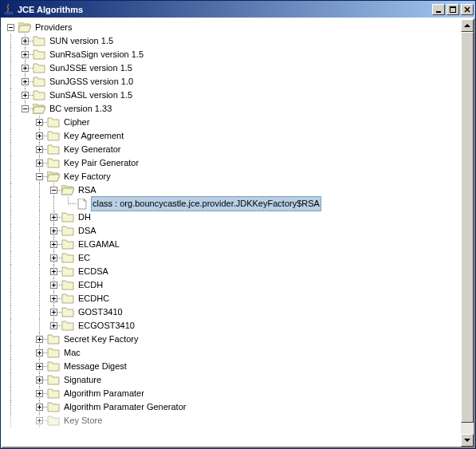 The height and width of the screenshot is (449, 476). What do you see at coordinates (53, 27) in the screenshot?
I see `tree-label: Providers` at bounding box center [53, 27].